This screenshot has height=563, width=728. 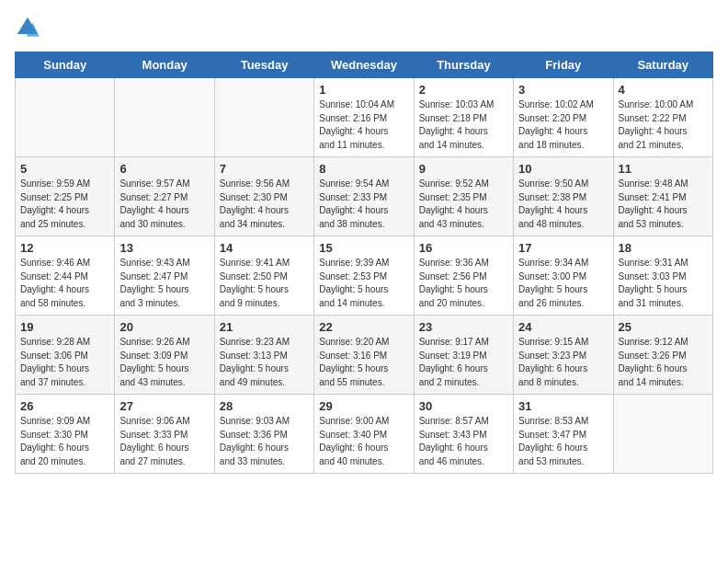 What do you see at coordinates (28, 28) in the screenshot?
I see `logo-icon` at bounding box center [28, 28].